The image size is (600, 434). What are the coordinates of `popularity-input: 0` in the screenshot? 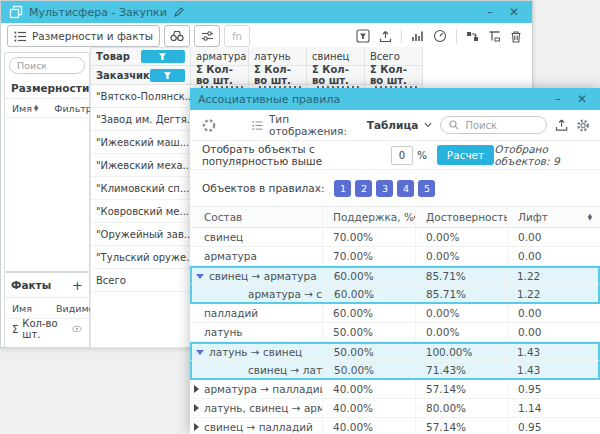 It's located at (402, 156).